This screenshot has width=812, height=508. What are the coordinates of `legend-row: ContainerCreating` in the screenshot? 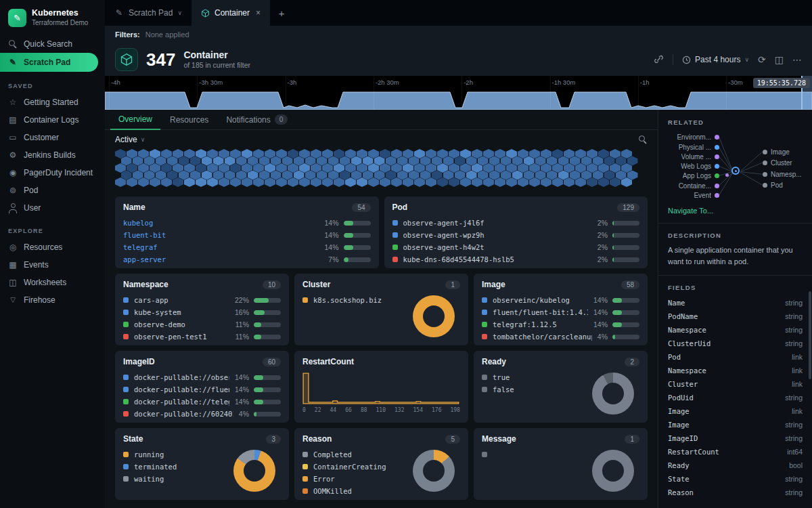 It's located at (355, 467).